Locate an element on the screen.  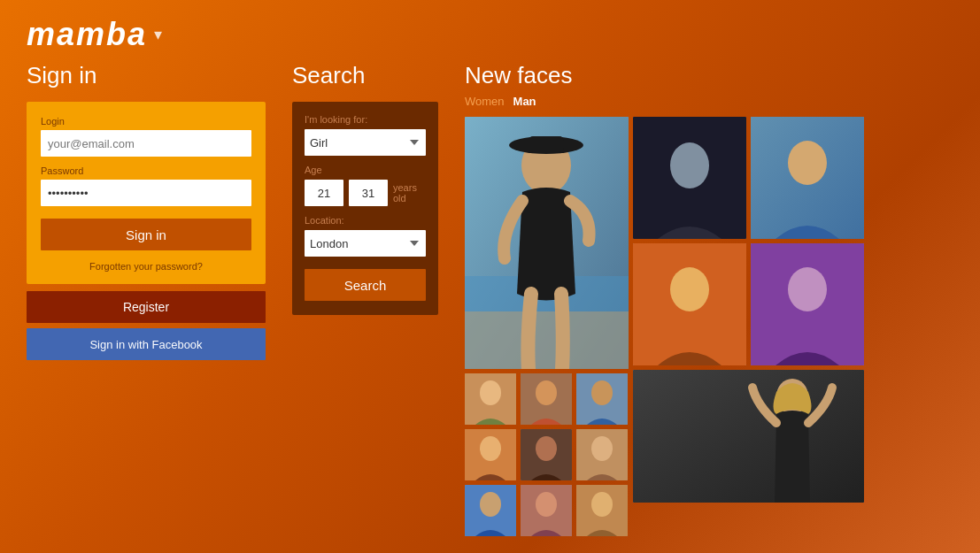
password-input is located at coordinates (146, 193).